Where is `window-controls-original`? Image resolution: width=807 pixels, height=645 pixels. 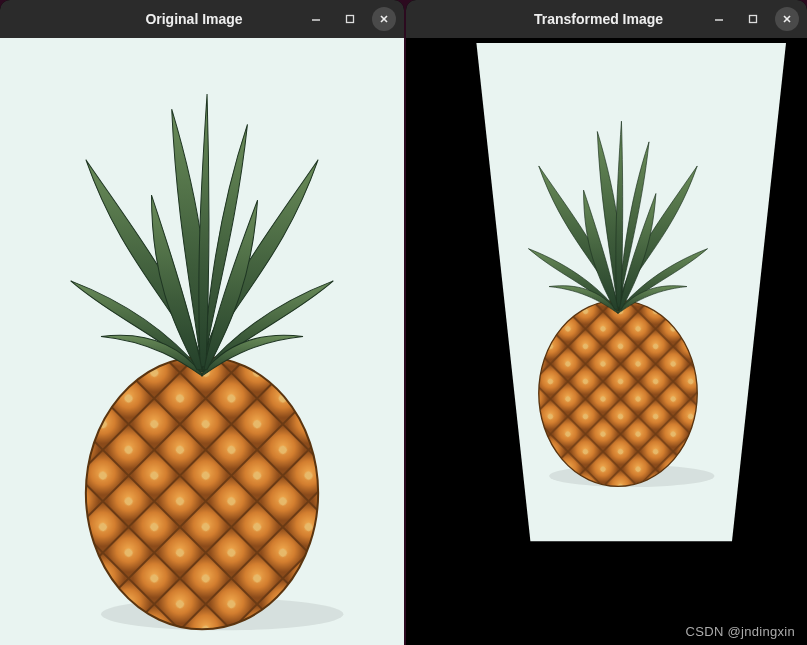
window-controls-original is located at coordinates (350, 19).